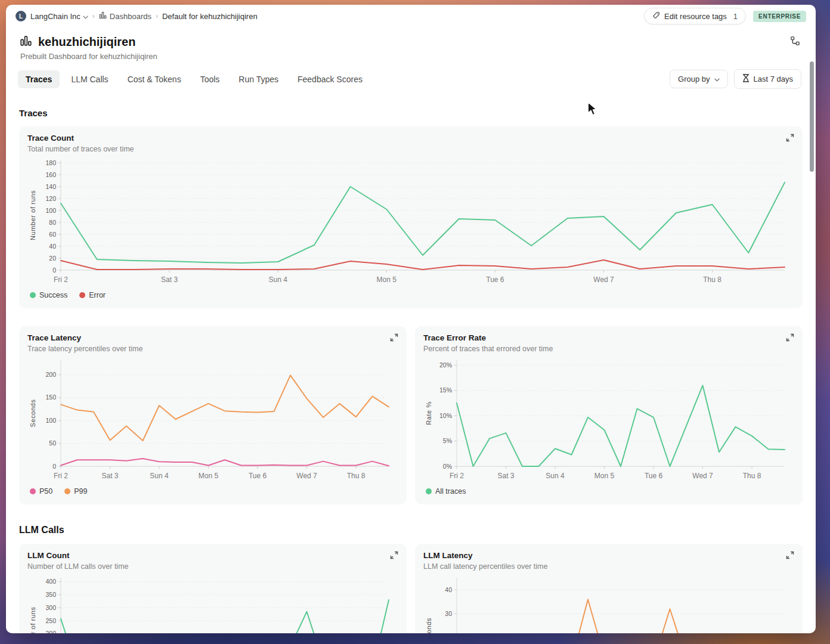 Image resolution: width=830 pixels, height=644 pixels. Describe the element at coordinates (213, 589) in the screenshot. I see `llm-count-card: LLM Count Number of LLM calls over time …` at that location.